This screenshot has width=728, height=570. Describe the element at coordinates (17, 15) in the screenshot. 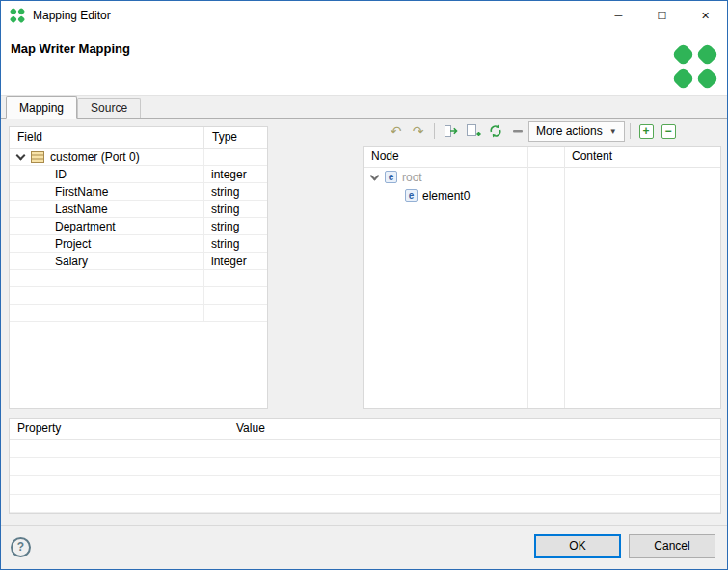

I see `app-clover-icon` at that location.